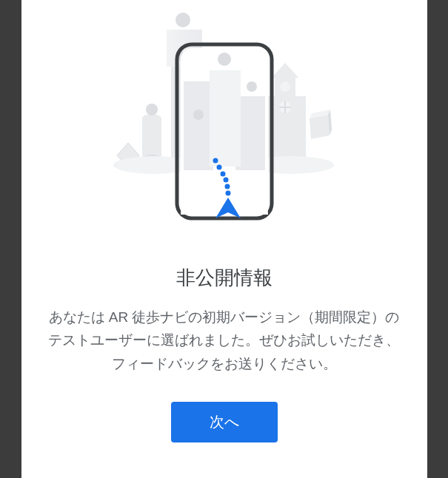 The width and height of the screenshot is (448, 478). Describe the element at coordinates (224, 422) in the screenshot. I see `next-button: 次へ` at that location.